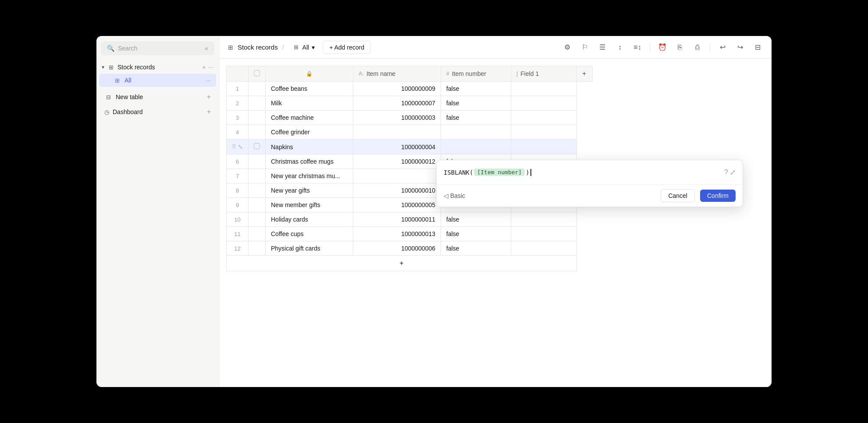 This screenshot has width=868, height=423. Describe the element at coordinates (740, 47) in the screenshot. I see `redo-button: ↪` at that location.